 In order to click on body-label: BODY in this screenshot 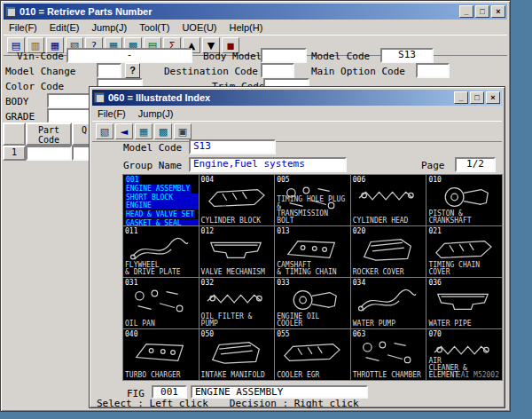, I will do `click(18, 101)`.